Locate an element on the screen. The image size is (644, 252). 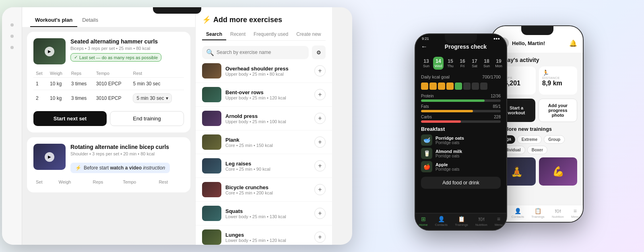
nav-label: Menu is located at coordinates (499, 225).